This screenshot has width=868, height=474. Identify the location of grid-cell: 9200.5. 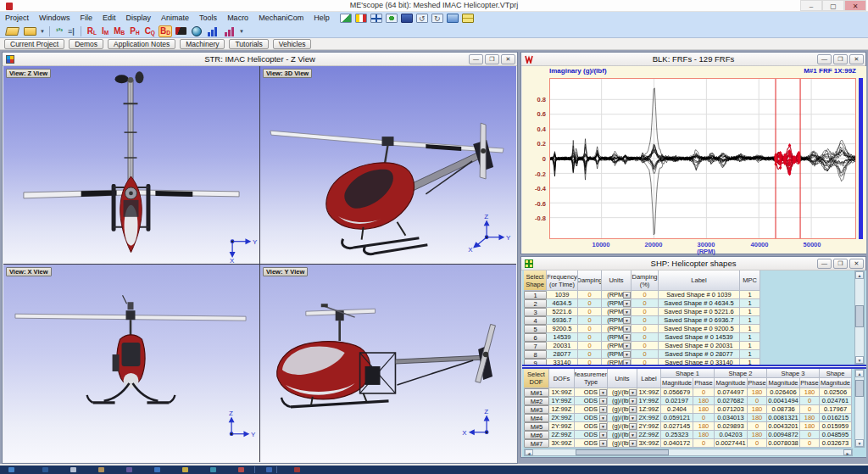
(563, 329).